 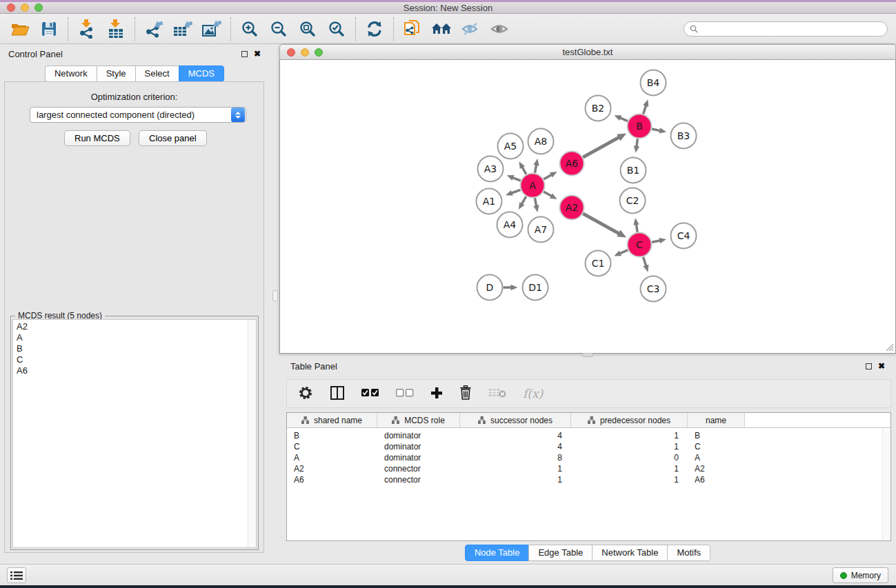 I want to click on show-column-button, so click(x=337, y=394).